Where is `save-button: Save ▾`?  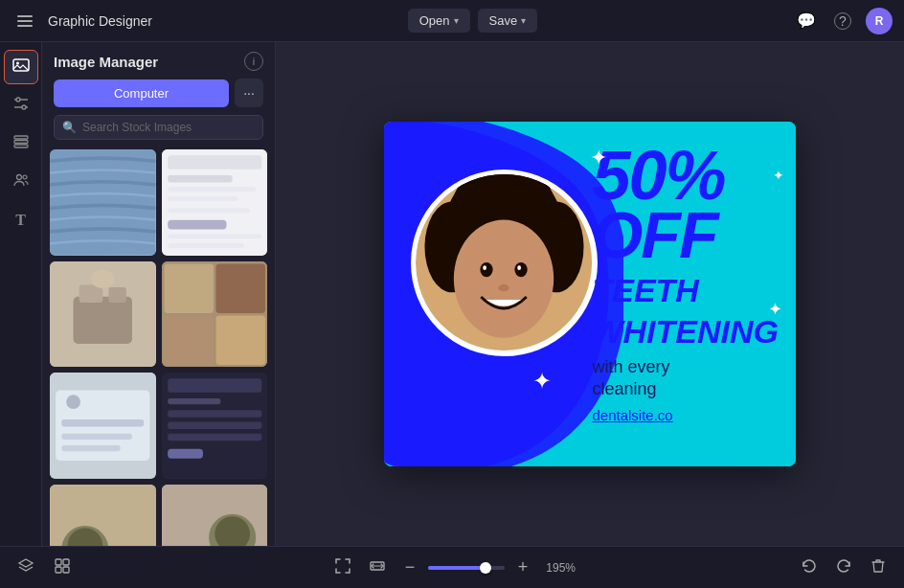
save-button: Save ▾ is located at coordinates (508, 21).